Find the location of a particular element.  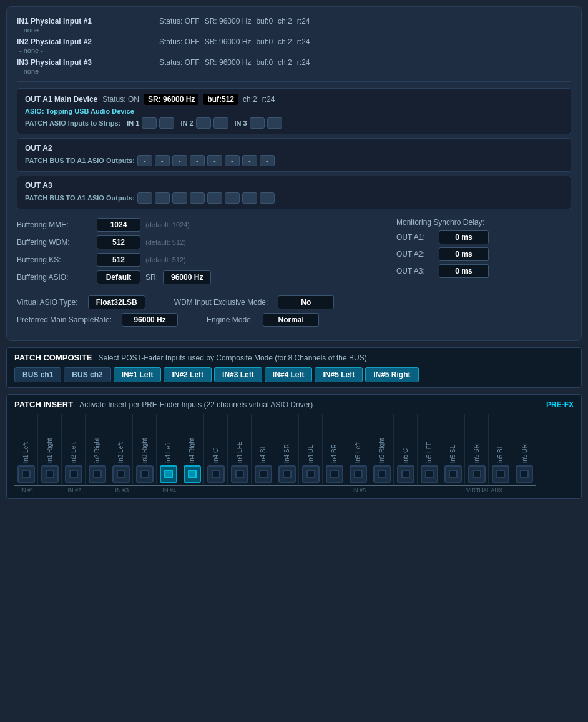

in3-sub: - none - is located at coordinates (295, 71).